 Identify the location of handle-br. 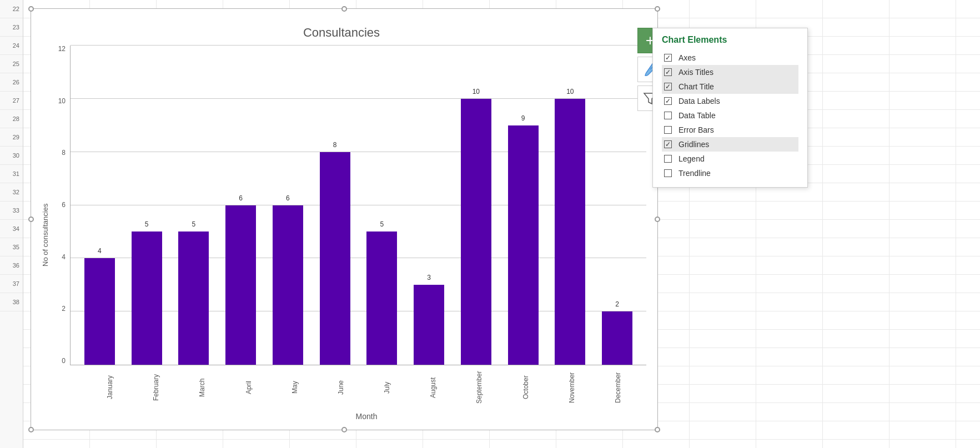
(657, 430).